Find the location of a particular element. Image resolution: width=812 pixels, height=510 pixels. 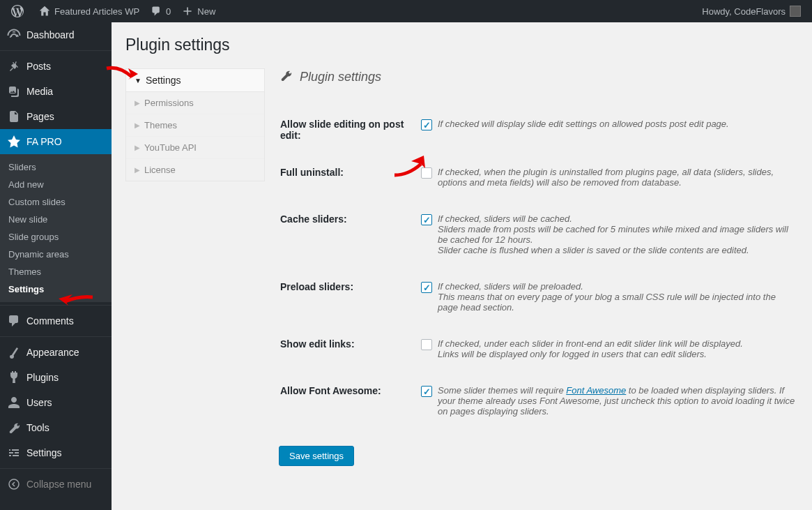

comments-count: 0 is located at coordinates (169, 11).